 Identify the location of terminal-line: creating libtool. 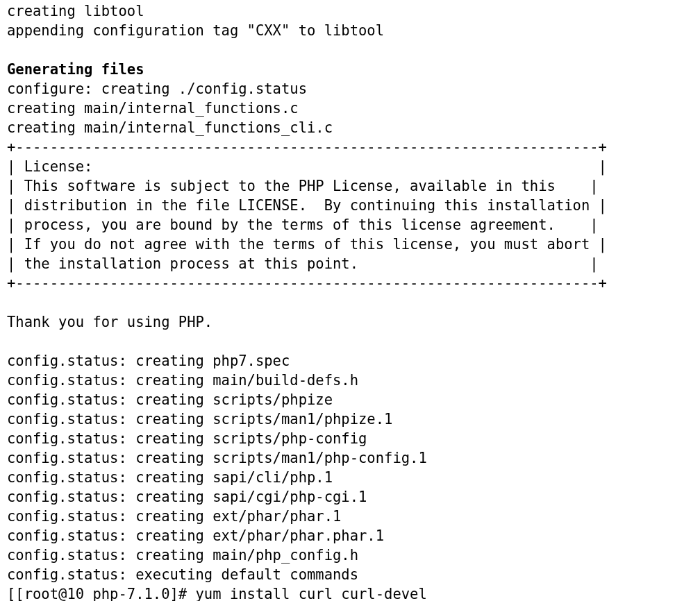
(75, 11).